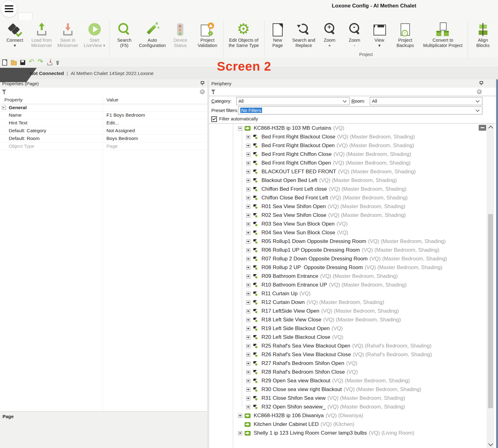 Image resolution: width=498 pixels, height=448 pixels. What do you see at coordinates (104, 115) in the screenshot?
I see `property-row: Name F1 Boys Bedroom` at bounding box center [104, 115].